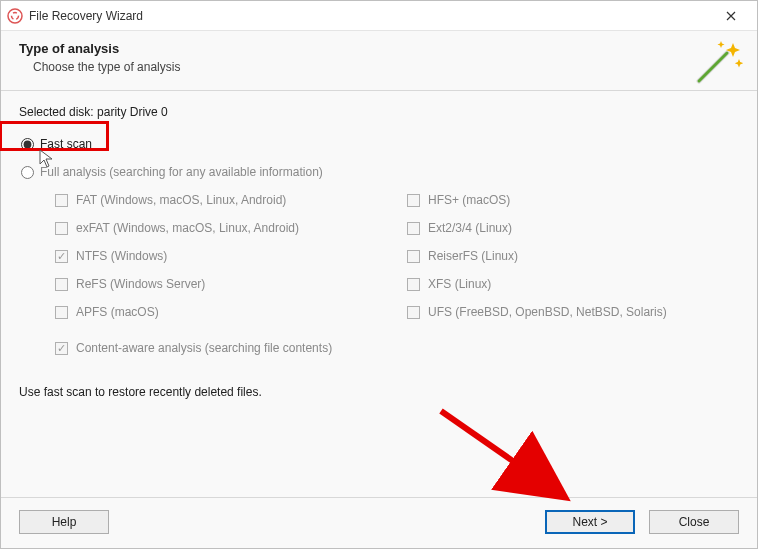  I want to click on chk-apfs: APFS (macOS), so click(221, 312).